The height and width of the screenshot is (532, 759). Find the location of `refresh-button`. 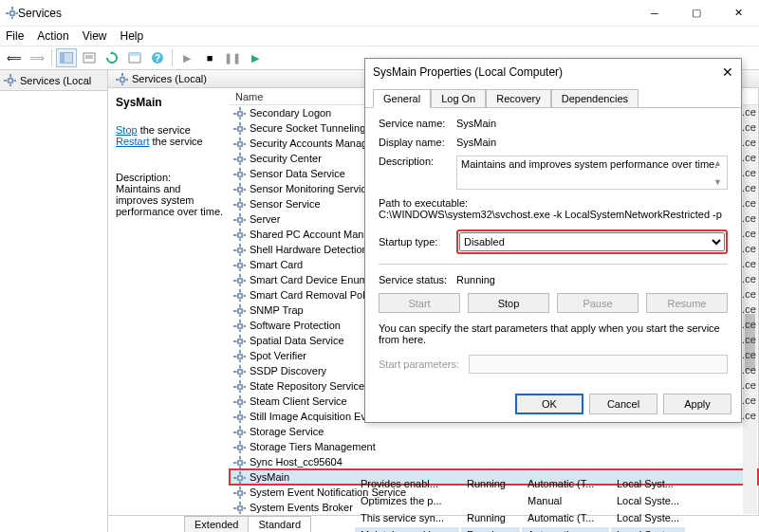

refresh-button is located at coordinates (112, 58).